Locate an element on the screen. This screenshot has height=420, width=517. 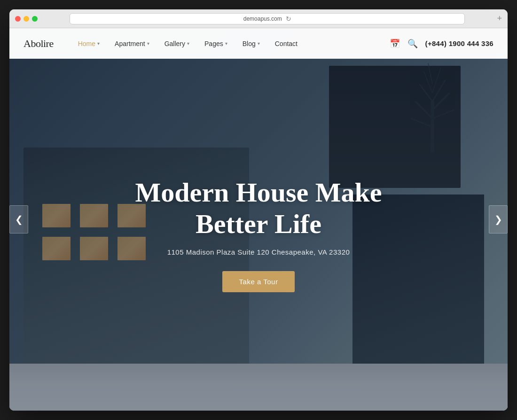
prev-arrow-icon: ❮ is located at coordinates (19, 219).